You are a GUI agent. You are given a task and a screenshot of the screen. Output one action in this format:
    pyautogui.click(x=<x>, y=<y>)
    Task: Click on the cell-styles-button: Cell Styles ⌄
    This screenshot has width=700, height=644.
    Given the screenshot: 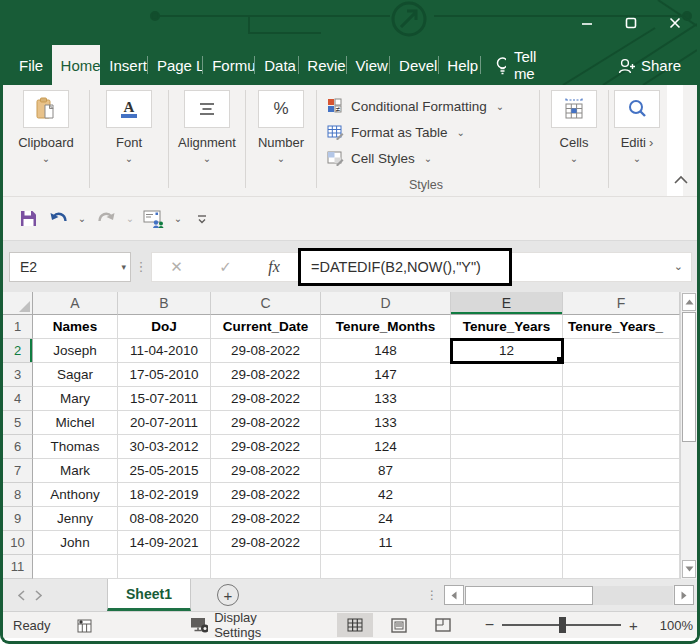 What is the action you would take?
    pyautogui.click(x=433, y=158)
    